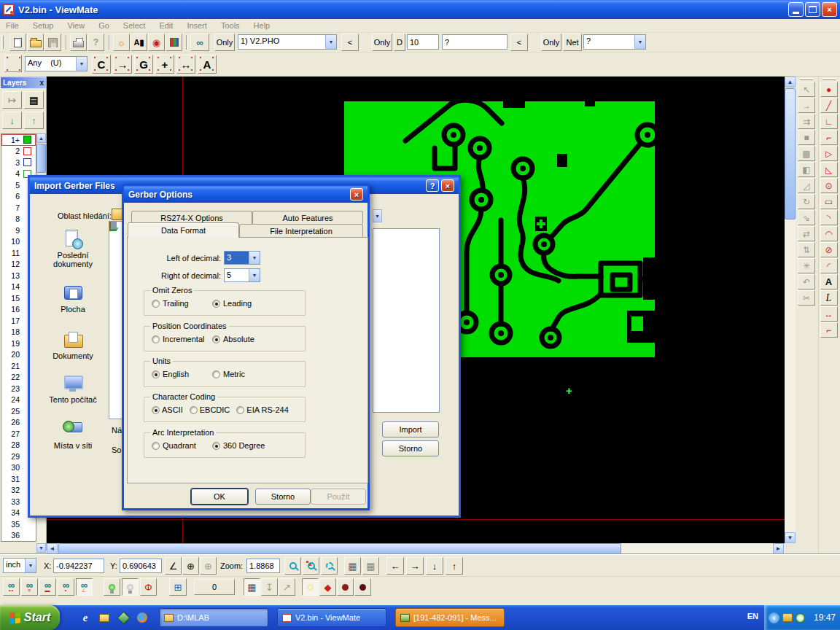 This screenshot has height=630, width=840. Describe the element at coordinates (829, 249) in the screenshot. I see `ellipse-tool-button: ⊘` at that location.